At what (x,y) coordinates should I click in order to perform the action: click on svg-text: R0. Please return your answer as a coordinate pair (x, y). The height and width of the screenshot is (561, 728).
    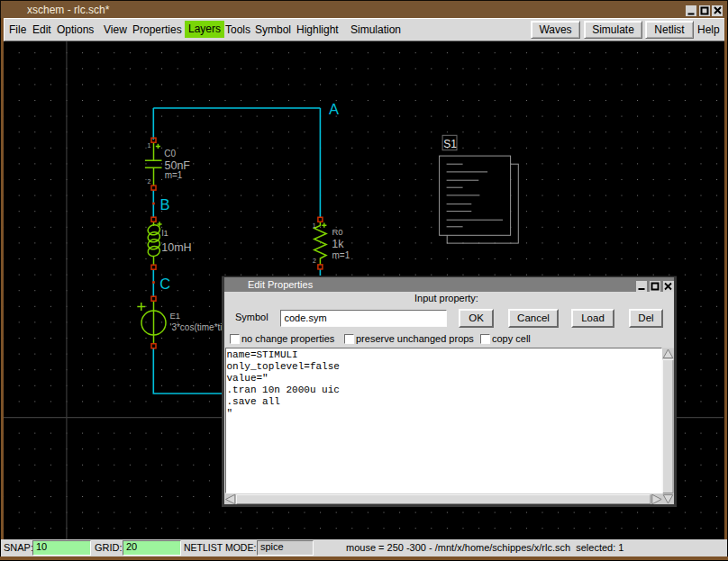
    Looking at the image, I should click on (338, 232).